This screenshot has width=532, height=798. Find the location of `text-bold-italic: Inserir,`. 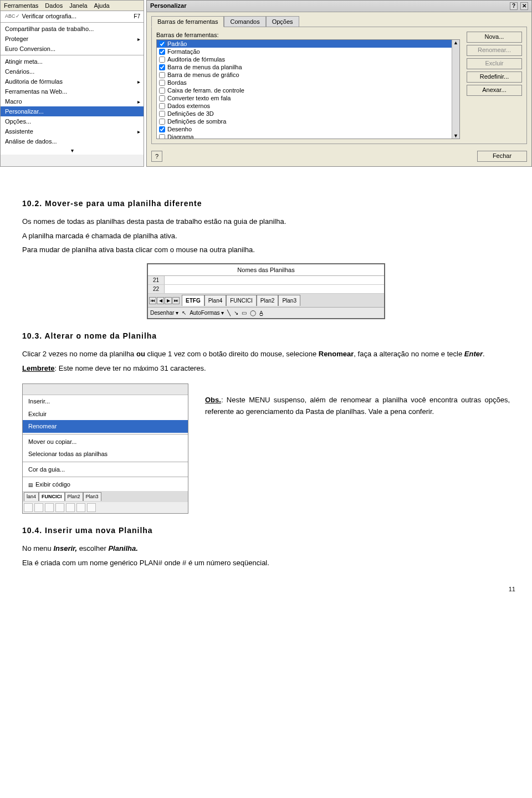

text-bold-italic: Inserir, is located at coordinates (65, 549).